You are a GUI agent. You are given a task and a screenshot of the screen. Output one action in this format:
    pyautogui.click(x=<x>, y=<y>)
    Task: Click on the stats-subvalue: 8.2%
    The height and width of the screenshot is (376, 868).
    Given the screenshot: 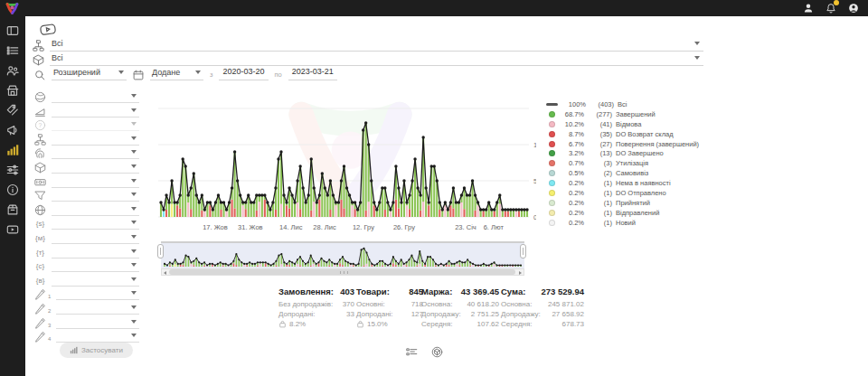 What is the action you would take?
    pyautogui.click(x=297, y=325)
    